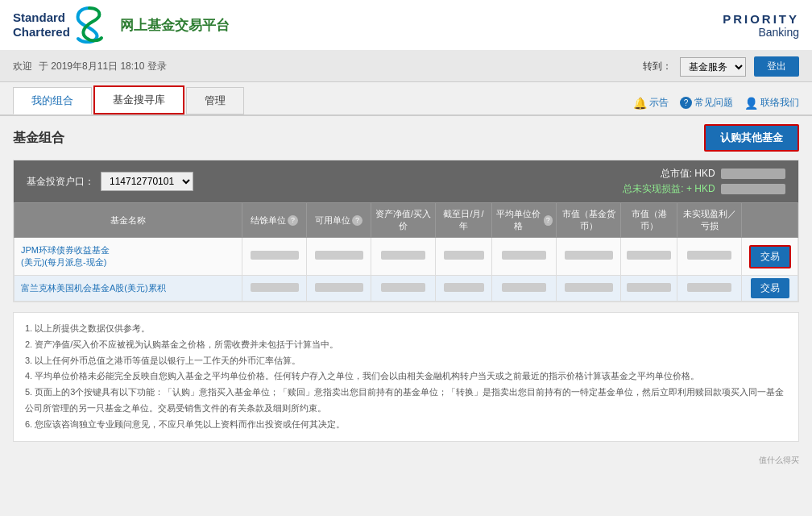 The width and height of the screenshot is (812, 516). What do you see at coordinates (339, 221) in the screenshot?
I see `col-available-units: 可用单位 ?` at bounding box center [339, 221].